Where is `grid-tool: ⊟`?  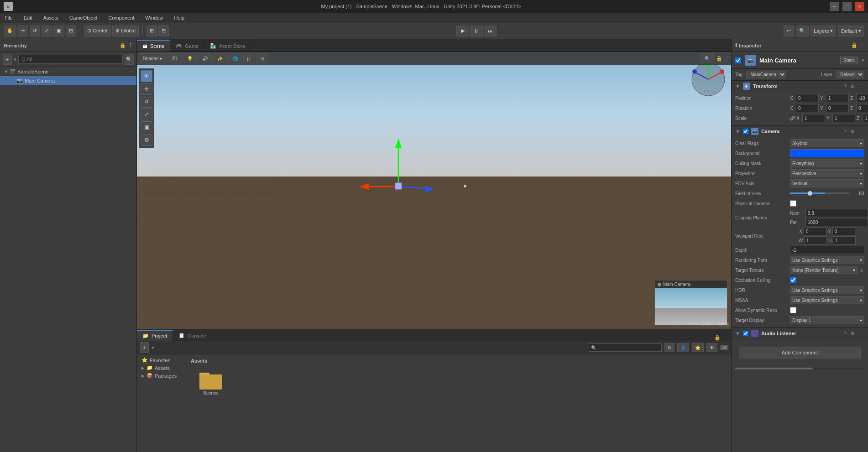 grid-tool: ⊟ is located at coordinates (163, 31).